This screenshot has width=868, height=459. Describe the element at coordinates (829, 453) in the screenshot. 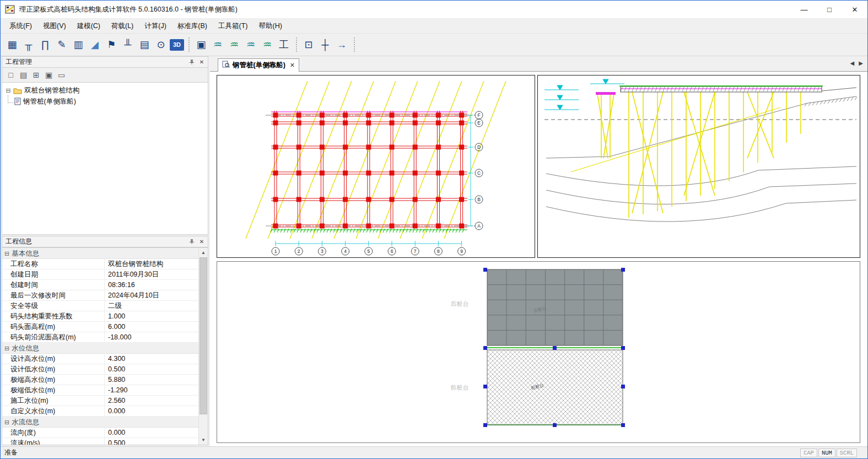

I see `status-indicators: CAPNUMSCRL` at that location.